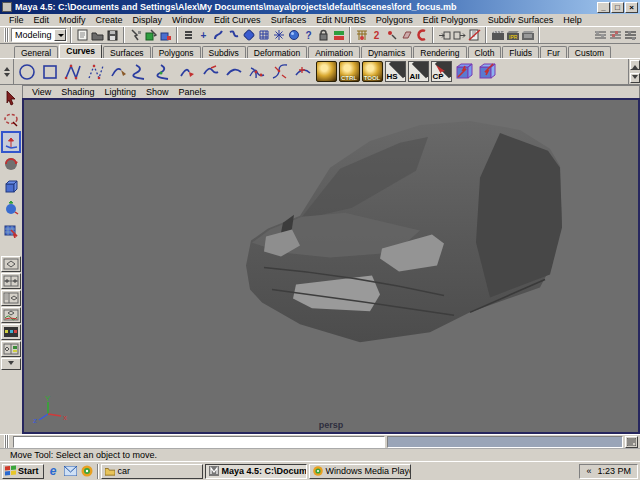 This screenshot has width=640, height=480. Describe the element at coordinates (264, 36) in the screenshot. I see `select-deformations-icon` at that location.